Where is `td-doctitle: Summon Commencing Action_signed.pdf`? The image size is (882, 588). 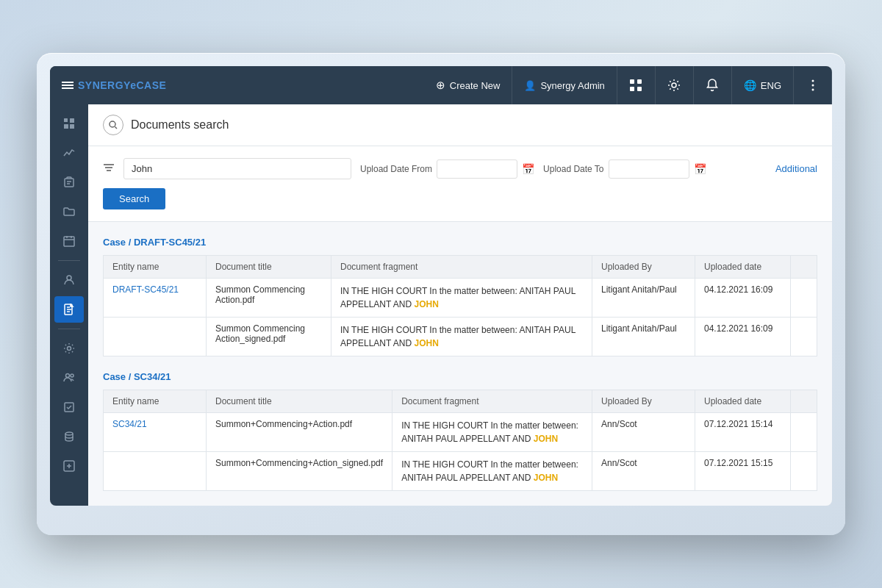 td-doctitle: Summon Commencing Action_signed.pdf is located at coordinates (269, 337).